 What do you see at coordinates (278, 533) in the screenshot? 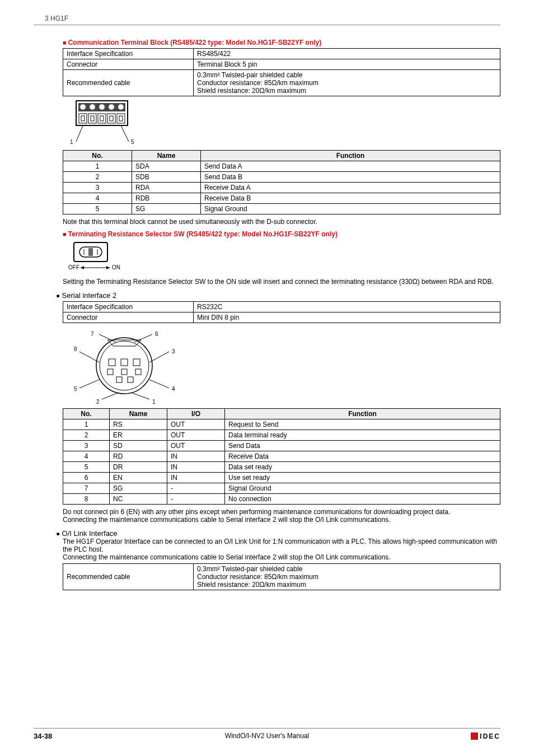
I see `section4-title: O/I Link Interface` at bounding box center [278, 533].